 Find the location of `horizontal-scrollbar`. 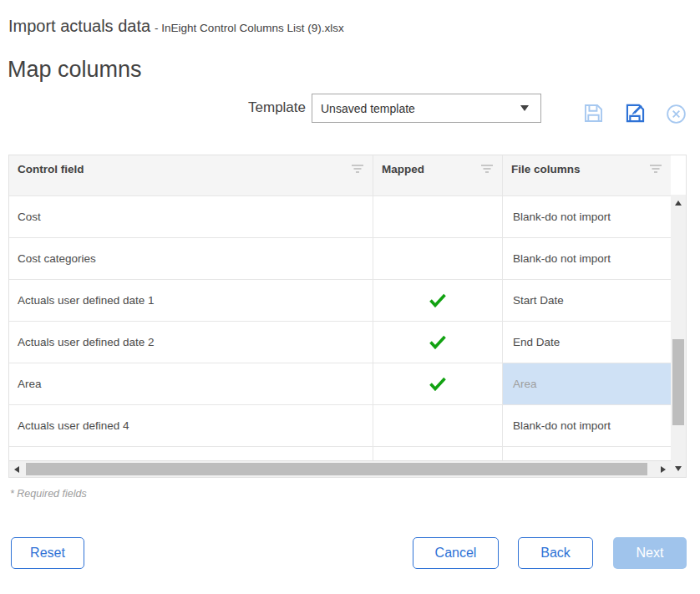

horizontal-scrollbar is located at coordinates (340, 469).